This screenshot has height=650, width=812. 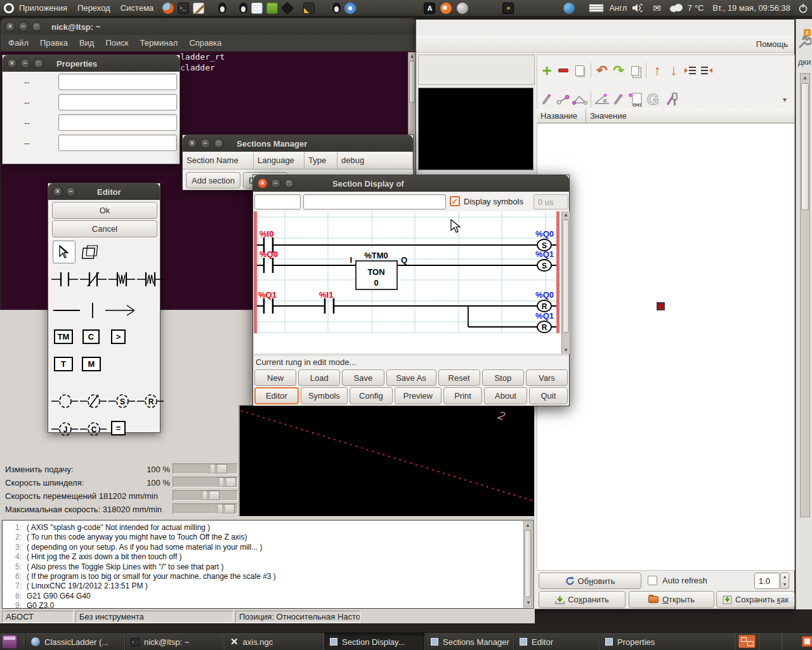 What do you see at coordinates (63, 336) in the screenshot?
I see `timer-block-tool: TM` at bounding box center [63, 336].